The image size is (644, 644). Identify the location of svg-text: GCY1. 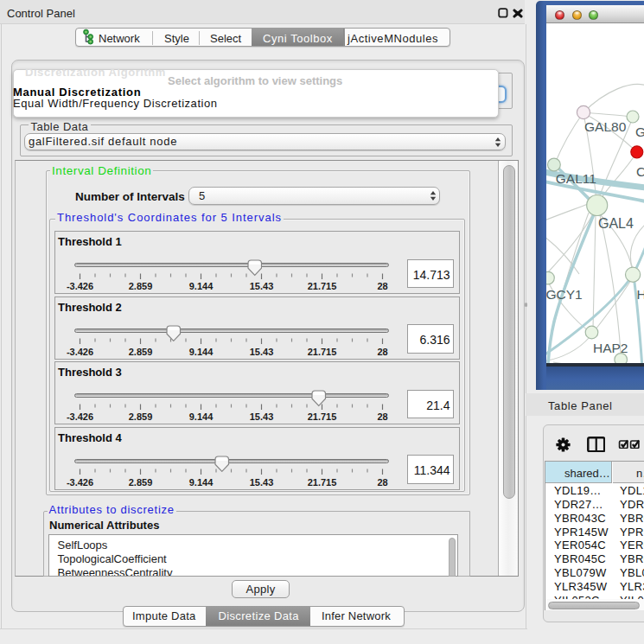
(564, 294).